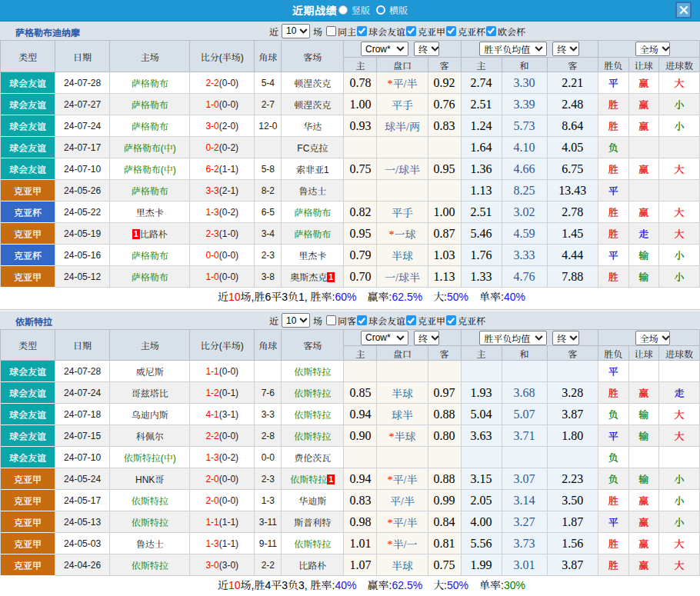 The image size is (700, 596). What do you see at coordinates (83, 415) in the screenshot?
I see `match-date: 24-07-18` at bounding box center [83, 415].